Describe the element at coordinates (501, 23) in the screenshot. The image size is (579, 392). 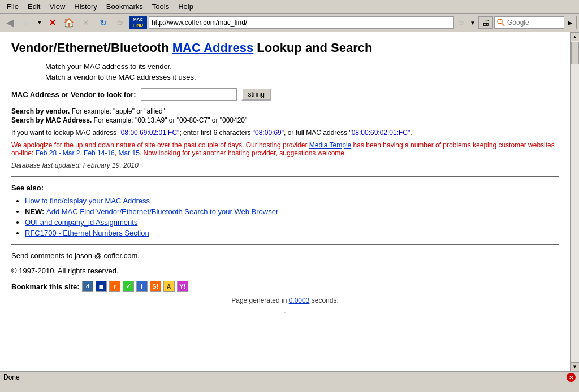
I see `search-icon` at that location.